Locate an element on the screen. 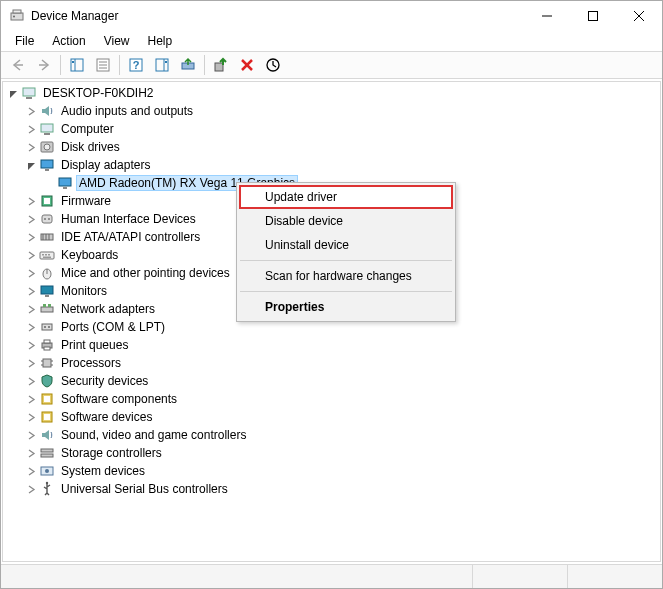 This screenshot has width=663, height=589. tree-category: Processors is located at coordinates (332, 363).